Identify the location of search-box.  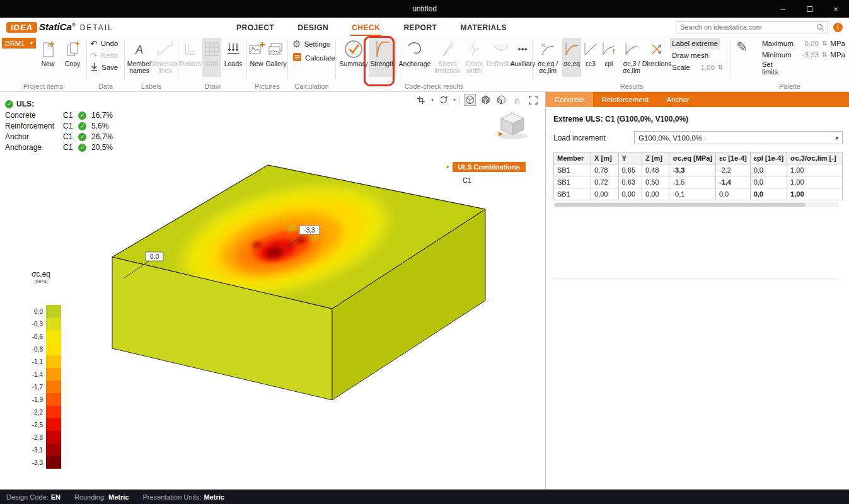
(752, 28).